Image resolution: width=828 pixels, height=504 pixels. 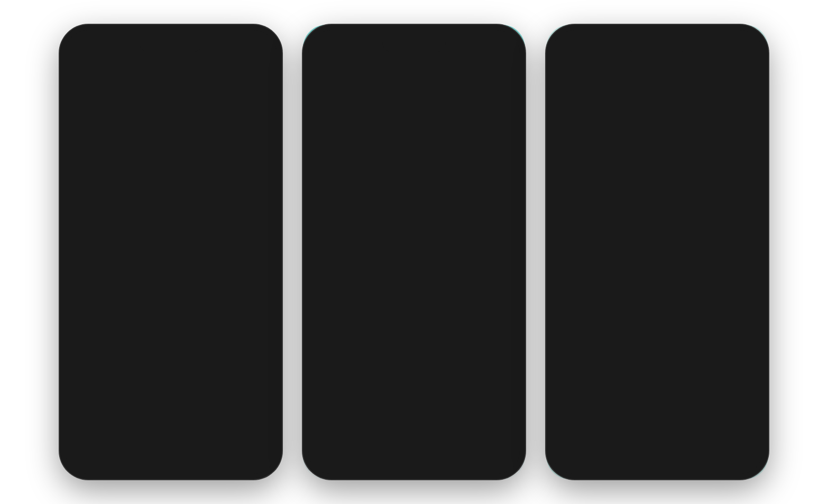 I want to click on call-icon-1: 📞, so click(x=245, y=66).